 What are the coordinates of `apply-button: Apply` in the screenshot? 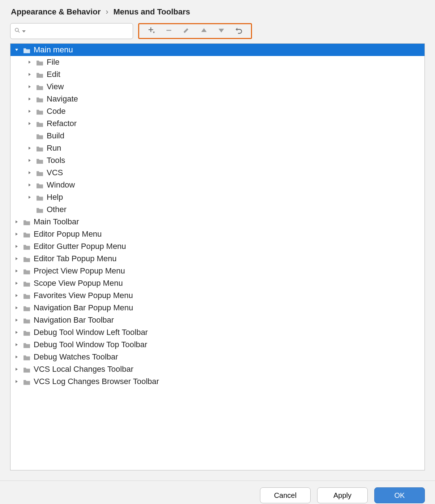 It's located at (342, 495).